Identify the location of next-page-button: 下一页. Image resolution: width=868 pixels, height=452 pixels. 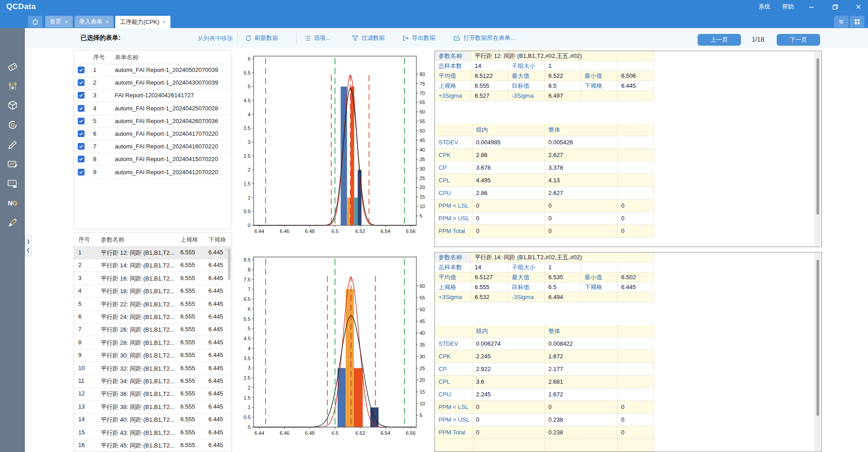
(798, 40).